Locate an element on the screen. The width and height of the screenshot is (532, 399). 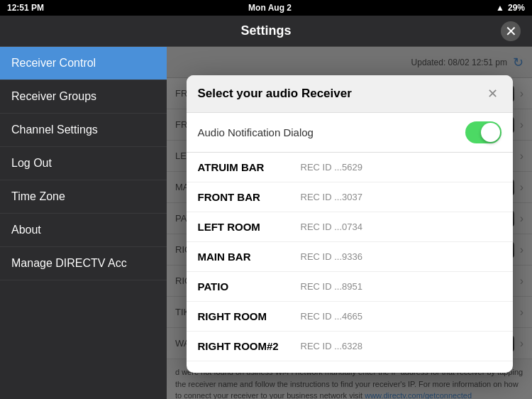
wifi-icon: ▲ is located at coordinates (500, 8).